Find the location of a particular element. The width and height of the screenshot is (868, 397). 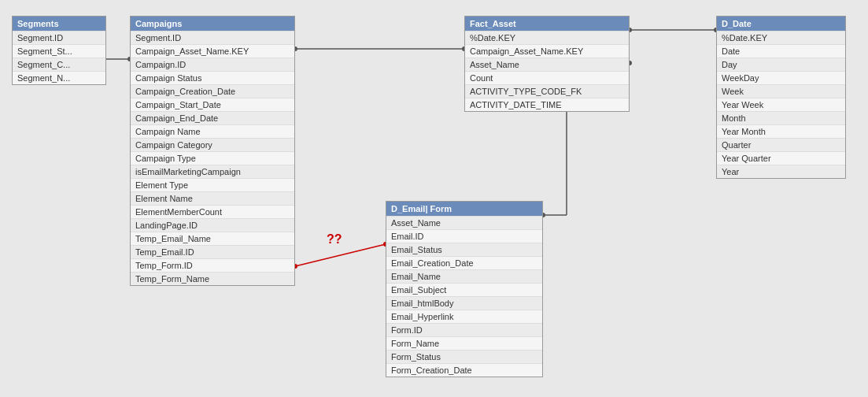

campaigns-title: Campaigns is located at coordinates (212, 24).